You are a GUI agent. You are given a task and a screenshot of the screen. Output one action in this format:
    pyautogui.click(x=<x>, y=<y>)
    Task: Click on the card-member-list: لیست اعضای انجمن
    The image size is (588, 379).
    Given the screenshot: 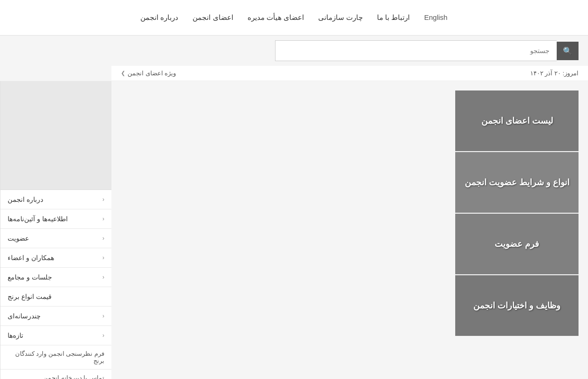 What is the action you would take?
    pyautogui.click(x=517, y=121)
    